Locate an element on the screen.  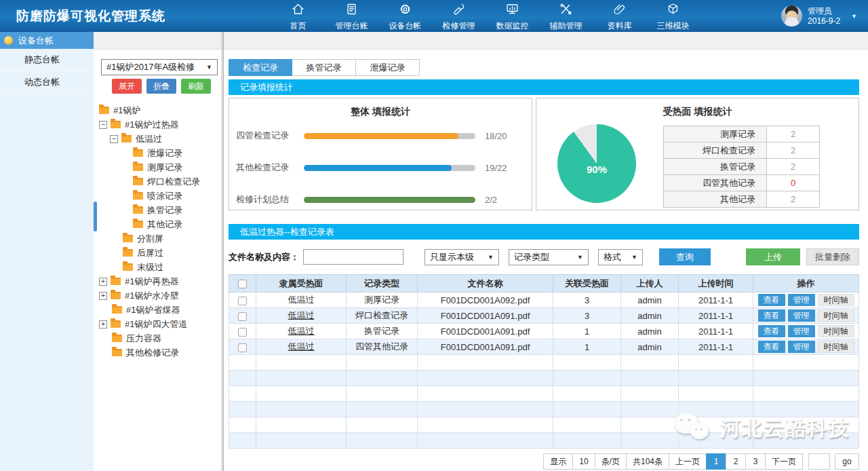
batch-delete-button: 批量删除 is located at coordinates (833, 257).